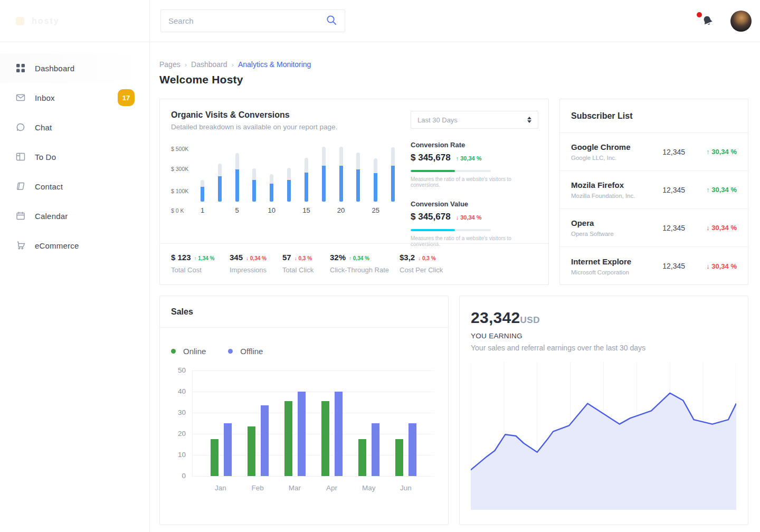 The height and width of the screenshot is (532, 760). What do you see at coordinates (51, 216) in the screenshot?
I see `sidebar-item-label: Calendar` at bounding box center [51, 216].